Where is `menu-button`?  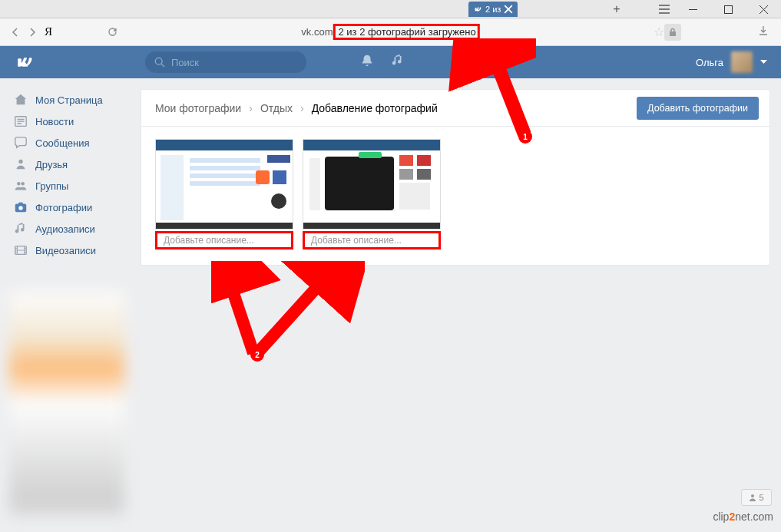
menu-button is located at coordinates (664, 9).